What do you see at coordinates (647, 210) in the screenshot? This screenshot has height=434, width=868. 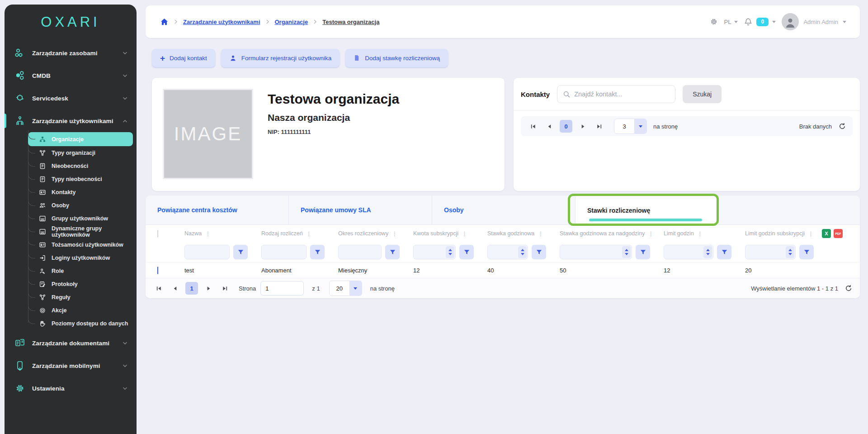 I see `tab-stawki-rozliczeniowe: Stawki rozliczeniowę` at bounding box center [647, 210].